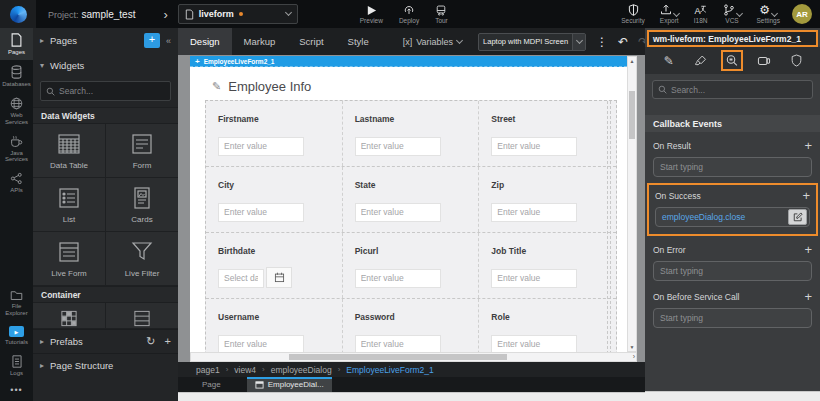 This screenshot has width=820, height=401. I want to click on tab-style: Style, so click(358, 42).